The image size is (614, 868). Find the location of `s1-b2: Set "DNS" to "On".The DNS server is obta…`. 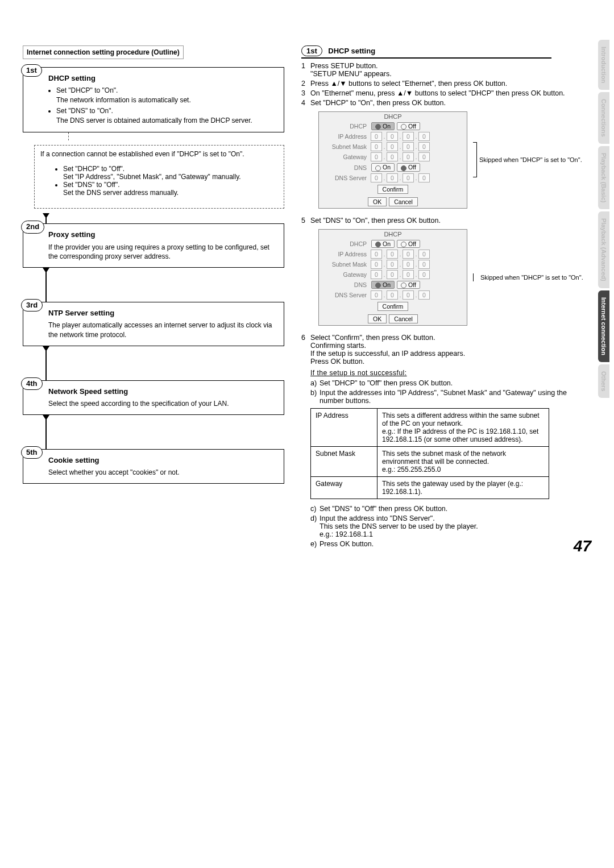

s1-b2: Set "DNS" to "On".The DNS server is obta… is located at coordinates (167, 116).